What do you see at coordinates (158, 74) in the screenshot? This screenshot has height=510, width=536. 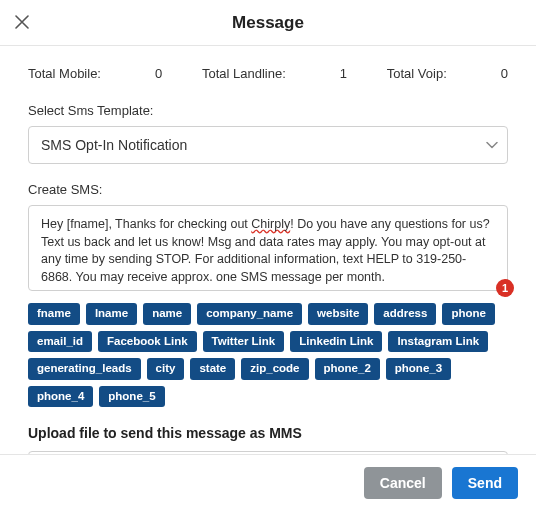 I see `total-mobile-value: 0` at bounding box center [158, 74].